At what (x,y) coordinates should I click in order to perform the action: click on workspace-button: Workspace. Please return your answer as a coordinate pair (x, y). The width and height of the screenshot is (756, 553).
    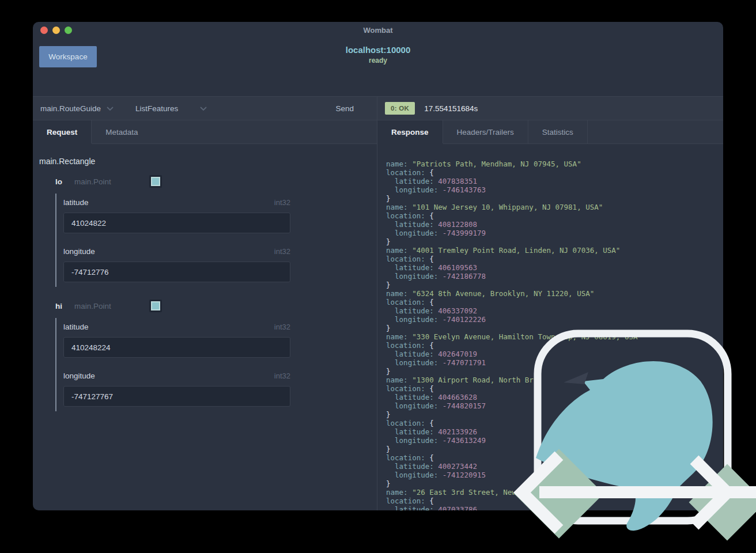
    Looking at the image, I should click on (68, 56).